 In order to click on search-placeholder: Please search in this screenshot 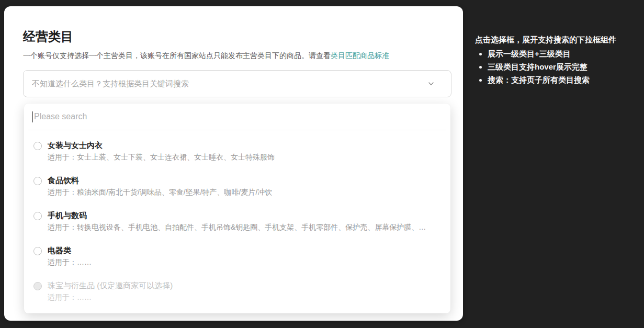, I will do `click(61, 117)`.